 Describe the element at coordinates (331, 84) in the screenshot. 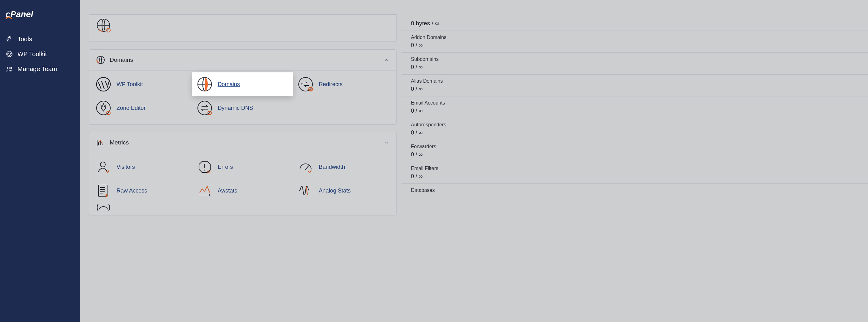

I see `tool-label: Redirects` at that location.